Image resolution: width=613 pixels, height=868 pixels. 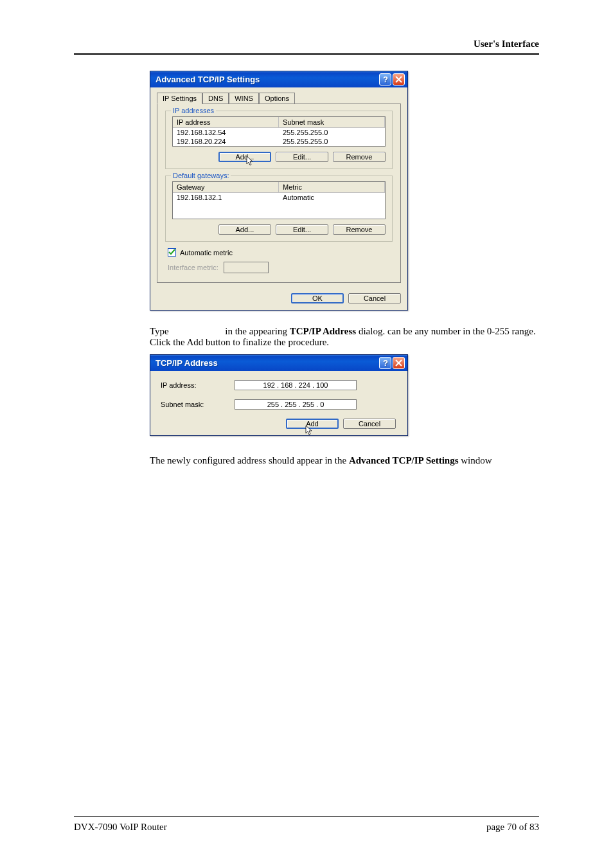 I want to click on tab-ip-settings: IP Settings, so click(x=180, y=98).